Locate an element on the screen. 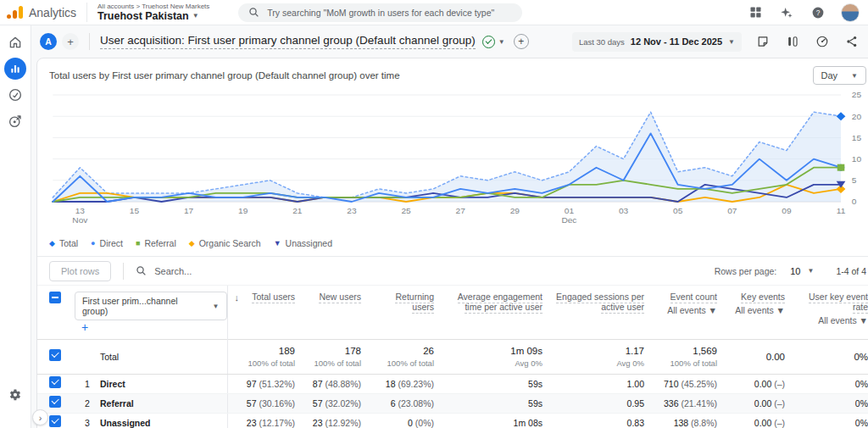 This screenshot has height=428, width=868. column-header-new-users: New users is located at coordinates (338, 313).